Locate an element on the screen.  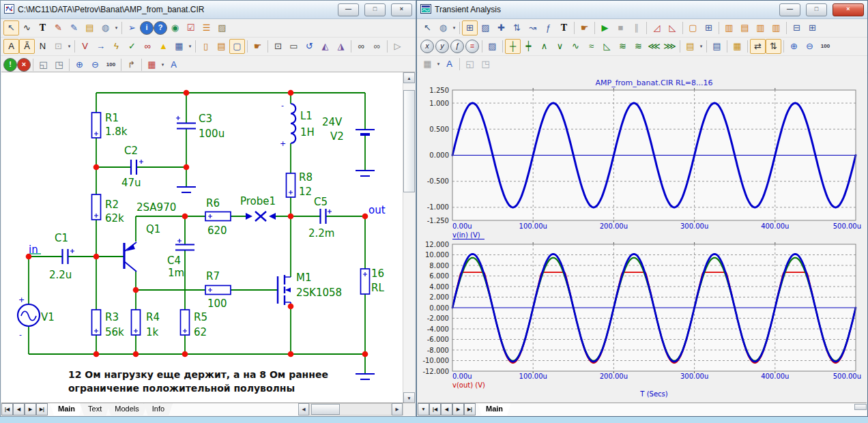
cursor-right-icon: ▥ is located at coordinates (760, 28).